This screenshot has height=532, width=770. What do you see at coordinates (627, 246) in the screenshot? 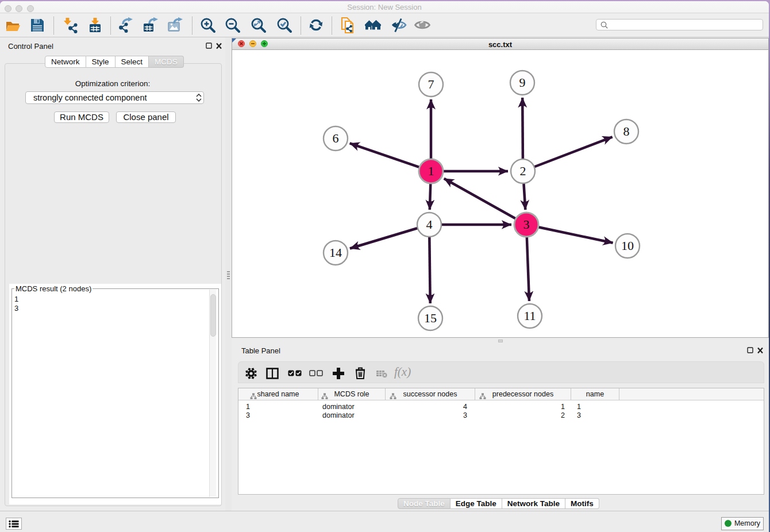
I see `svg-text: 10` at bounding box center [627, 246].